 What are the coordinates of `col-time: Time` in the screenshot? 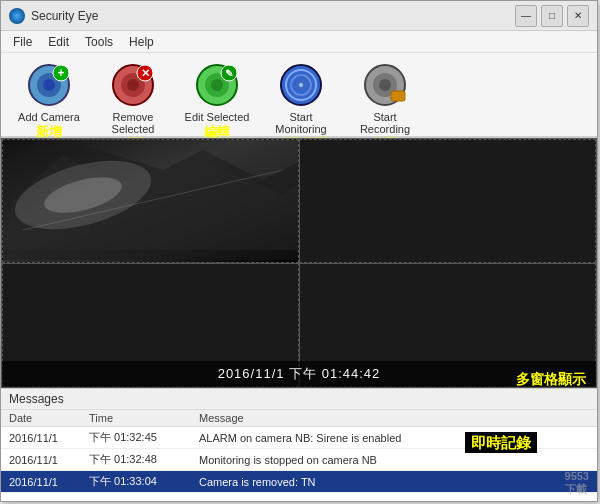 It's located at (136, 418).